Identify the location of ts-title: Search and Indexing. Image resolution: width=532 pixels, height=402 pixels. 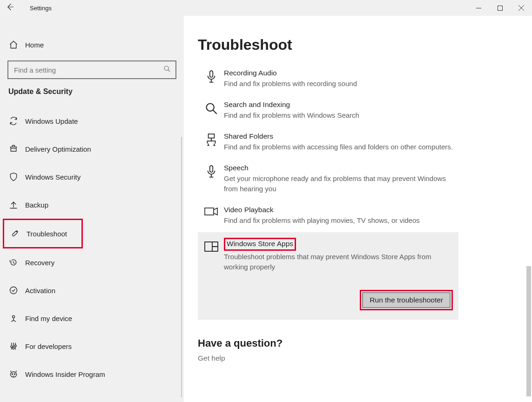
(339, 105).